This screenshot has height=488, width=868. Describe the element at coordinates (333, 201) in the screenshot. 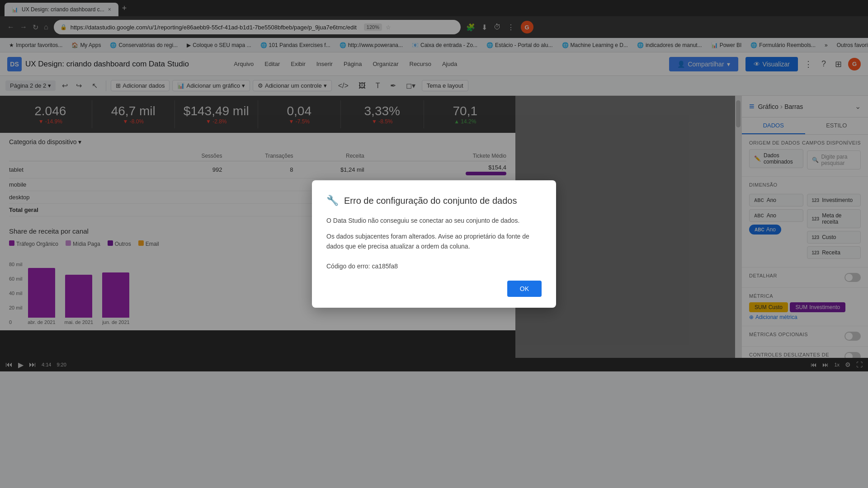

I see `modal-wrench-icon: 🔧` at that location.